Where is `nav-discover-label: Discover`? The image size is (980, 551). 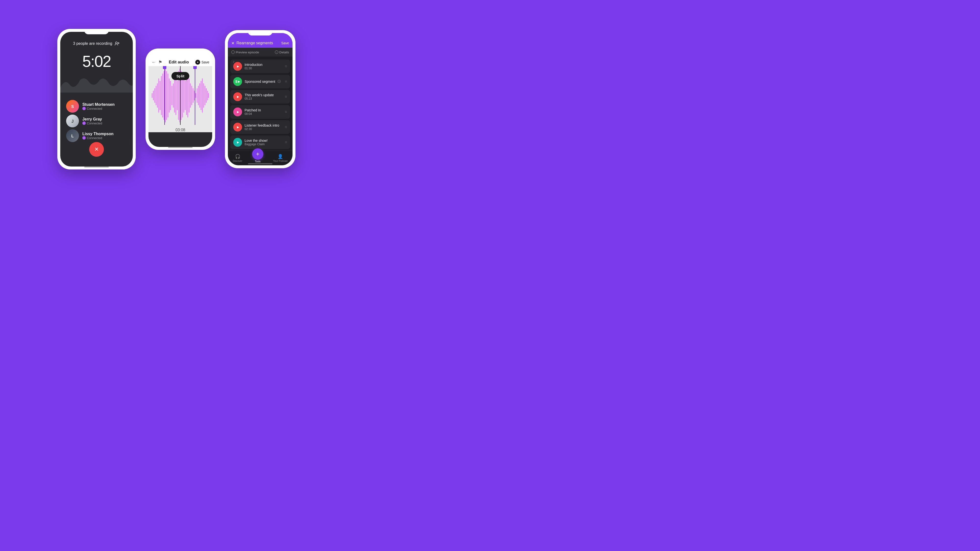
nav-discover-label: Discover is located at coordinates (237, 161).